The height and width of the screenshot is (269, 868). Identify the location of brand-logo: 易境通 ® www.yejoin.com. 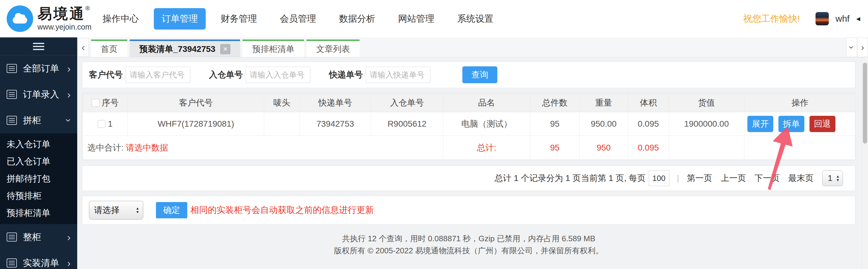
(45, 19).